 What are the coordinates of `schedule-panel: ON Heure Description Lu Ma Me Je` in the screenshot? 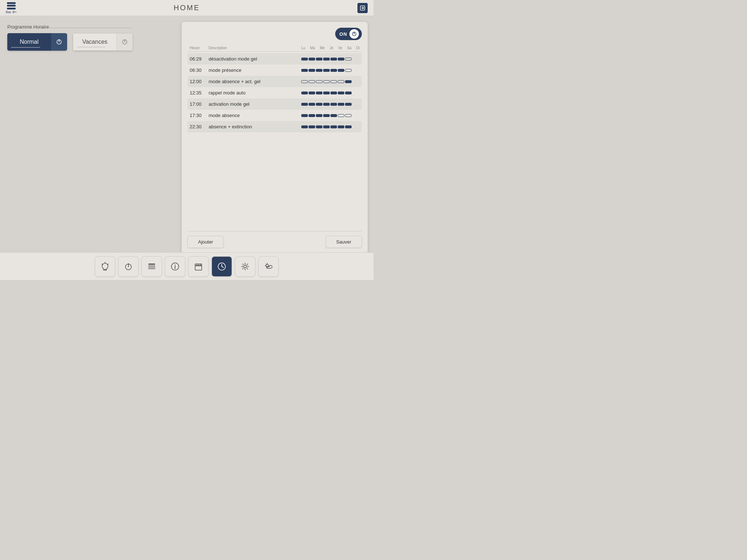 It's located at (275, 138).